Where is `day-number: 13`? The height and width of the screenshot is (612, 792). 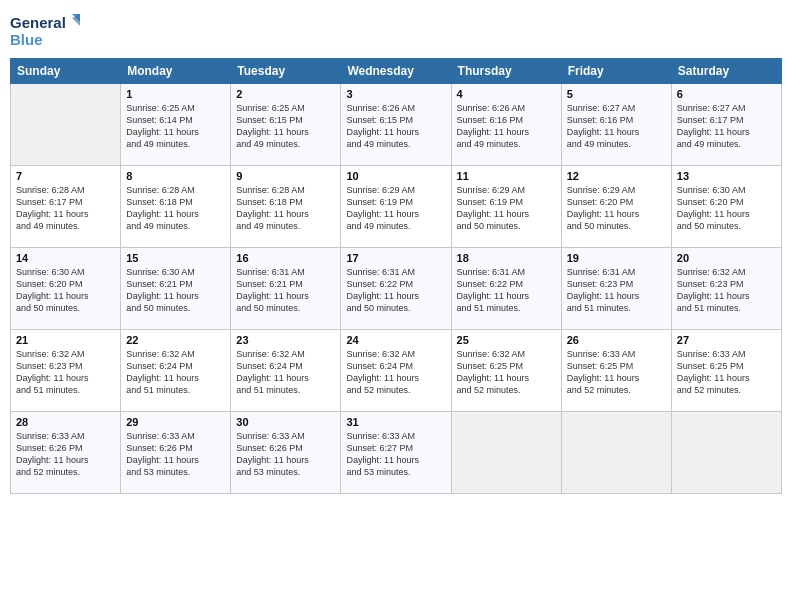
day-number: 13 is located at coordinates (726, 176).